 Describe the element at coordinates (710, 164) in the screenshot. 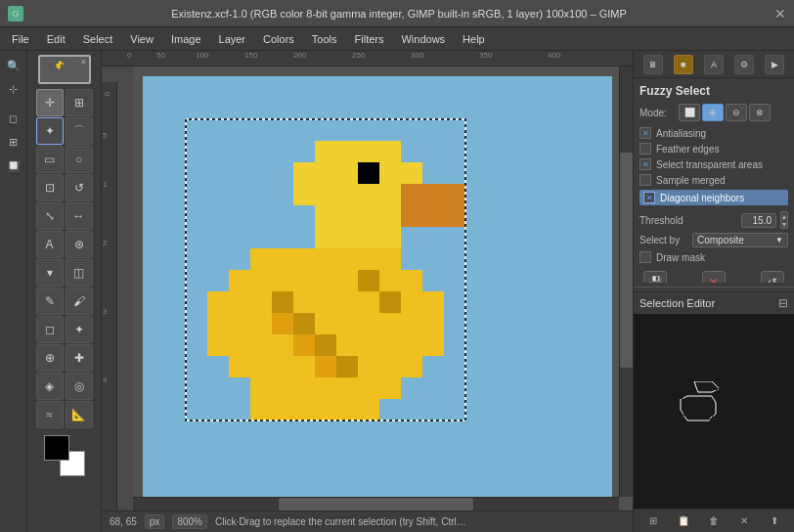

I see `select-transparent-label: Select transparent areas` at that location.